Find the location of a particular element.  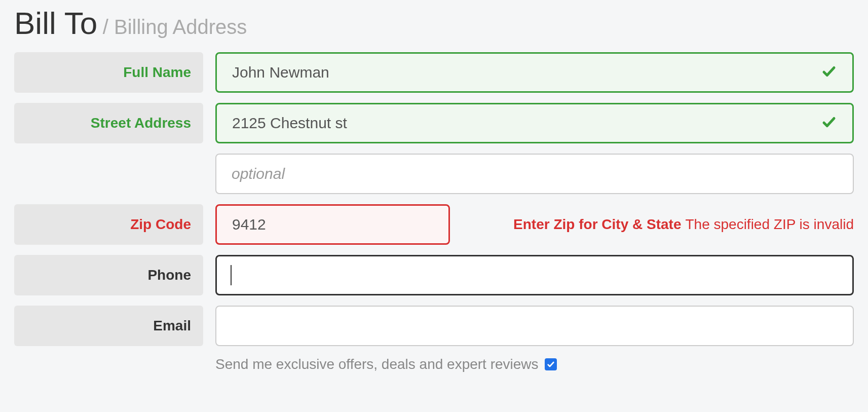

label-street-address-2-empty is located at coordinates (108, 174).